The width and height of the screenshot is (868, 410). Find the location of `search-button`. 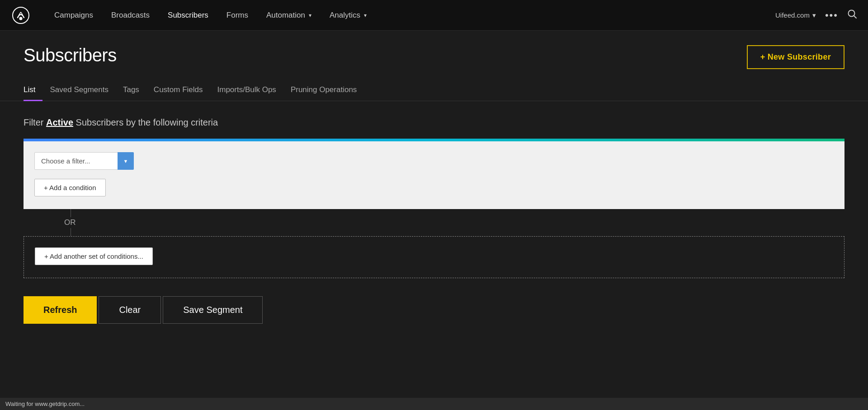

search-button is located at coordinates (852, 15).